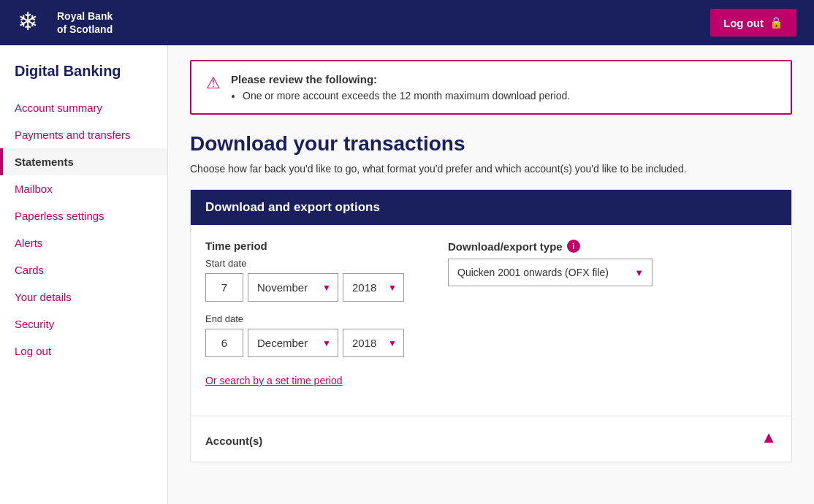 The width and height of the screenshot is (814, 504). What do you see at coordinates (85, 23) in the screenshot?
I see `logo-text: Royal Bank of Scotland` at bounding box center [85, 23].